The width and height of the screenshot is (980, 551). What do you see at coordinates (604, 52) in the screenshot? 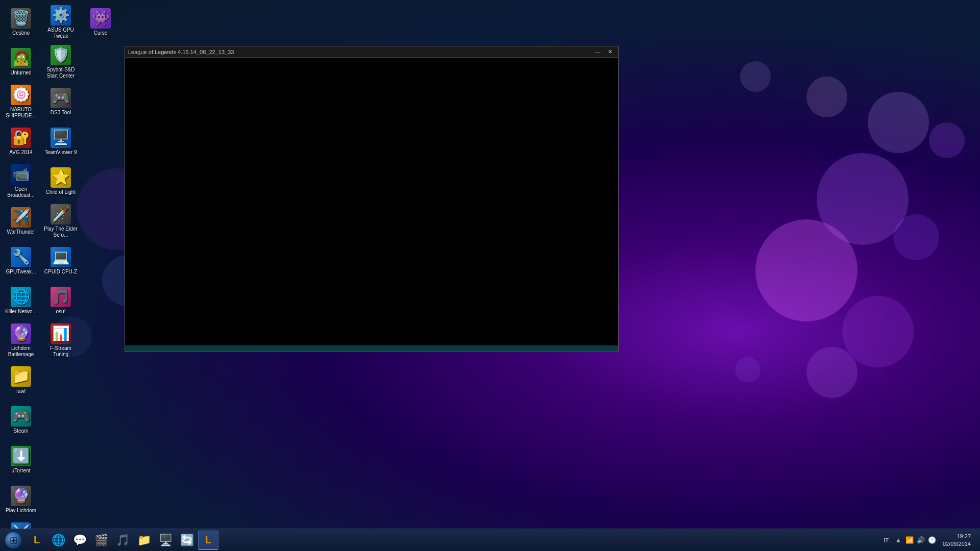
I see `window-controls: — ✕` at bounding box center [604, 52].